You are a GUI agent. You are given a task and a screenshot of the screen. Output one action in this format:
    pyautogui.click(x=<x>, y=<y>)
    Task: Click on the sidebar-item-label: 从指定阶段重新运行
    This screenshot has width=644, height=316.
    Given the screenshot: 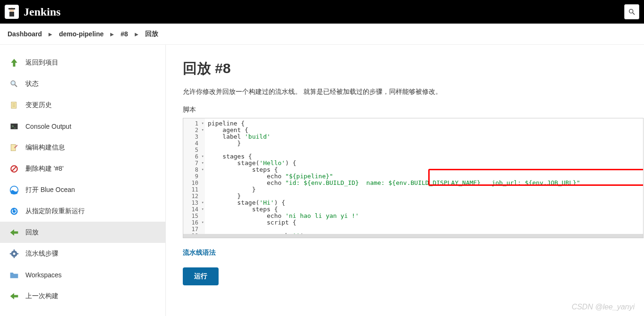 What is the action you would take?
    pyautogui.click(x=55, y=211)
    